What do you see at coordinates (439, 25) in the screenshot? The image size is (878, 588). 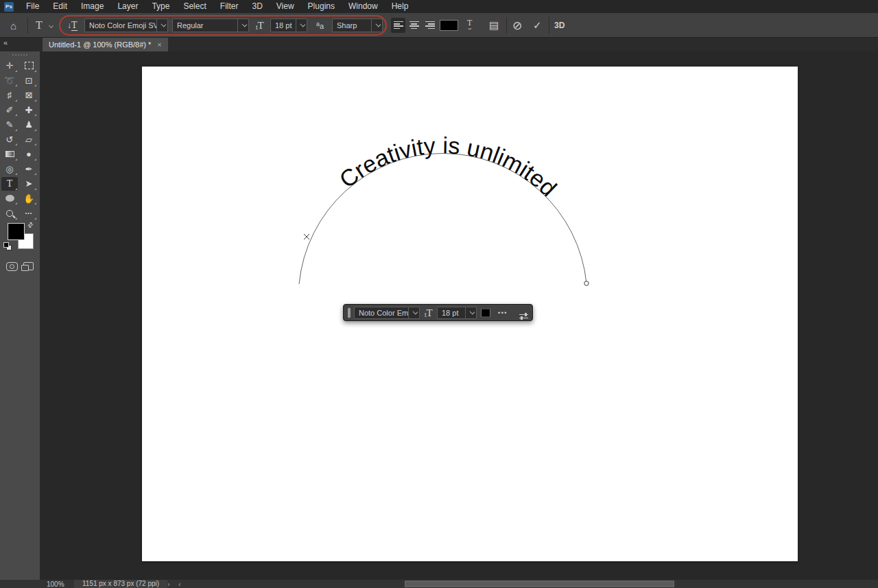 I see `options-bar: ⌂ T ↓T Noto Color Emoji SVG Regular tT 1…` at bounding box center [439, 25].